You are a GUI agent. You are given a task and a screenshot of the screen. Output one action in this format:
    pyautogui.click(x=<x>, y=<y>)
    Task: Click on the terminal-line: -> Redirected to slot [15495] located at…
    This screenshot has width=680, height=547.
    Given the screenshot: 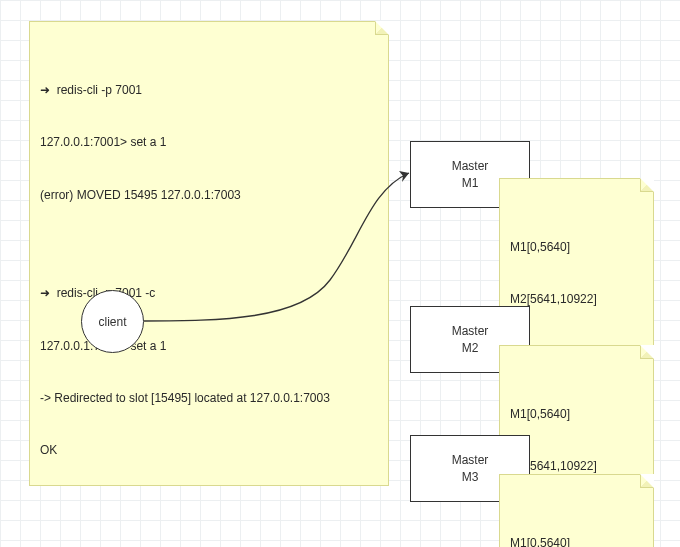 What is the action you would take?
    pyautogui.click(x=209, y=398)
    